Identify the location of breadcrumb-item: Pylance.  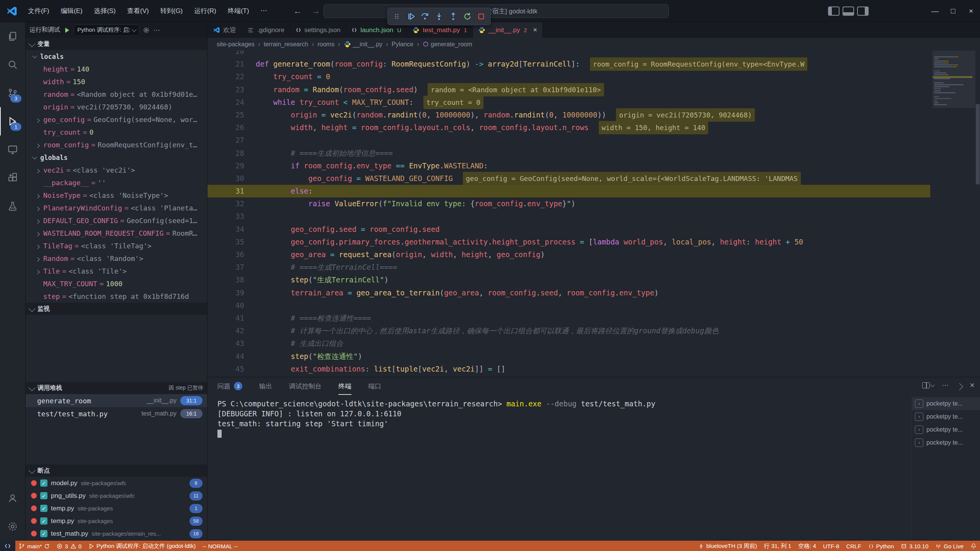
(403, 44).